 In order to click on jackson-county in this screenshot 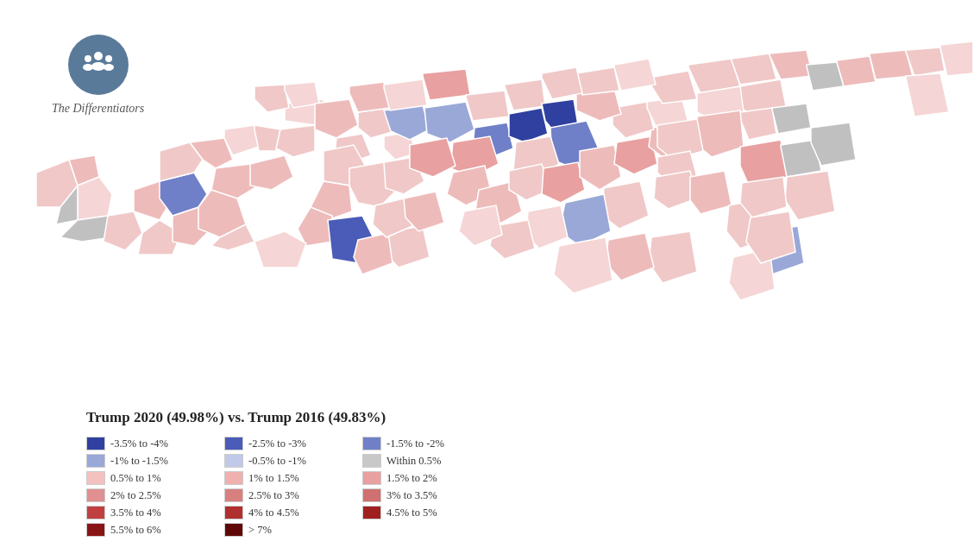, I will do `click(122, 231)`.